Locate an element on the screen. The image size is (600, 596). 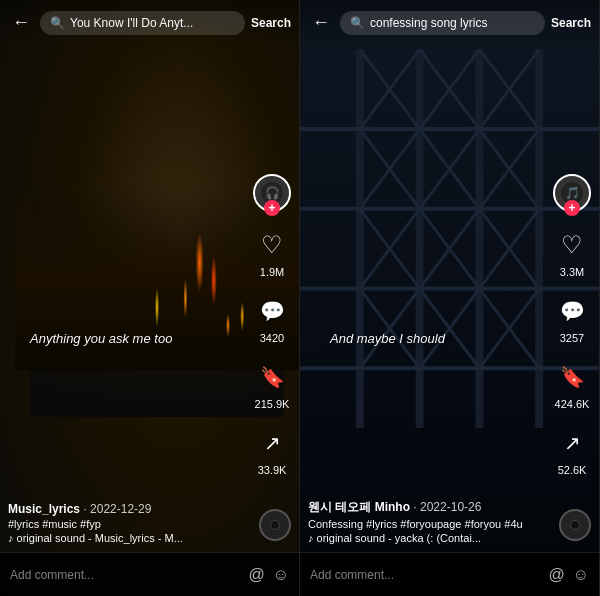
right-avatar: 🎵 + is located at coordinates (572, 193).